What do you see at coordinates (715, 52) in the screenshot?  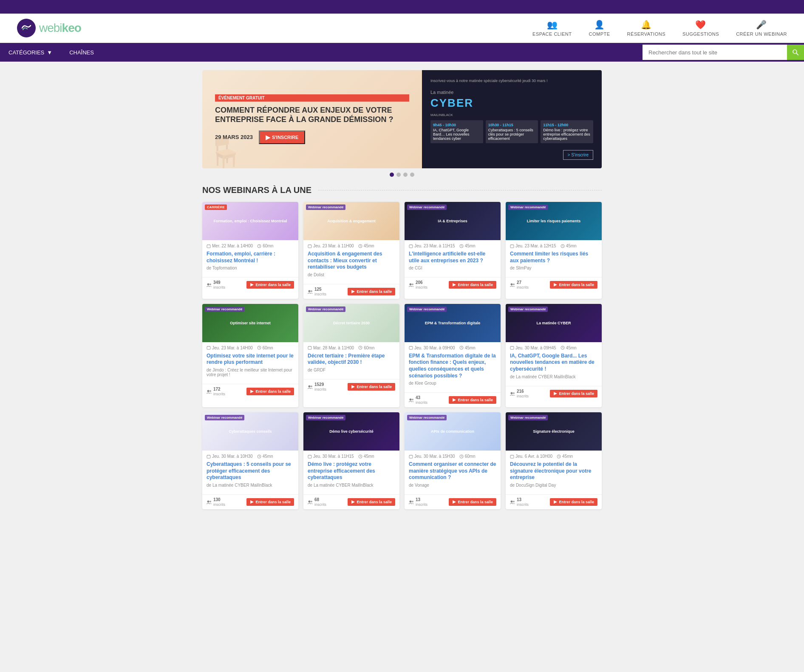 I see `search-input` at bounding box center [715, 52].